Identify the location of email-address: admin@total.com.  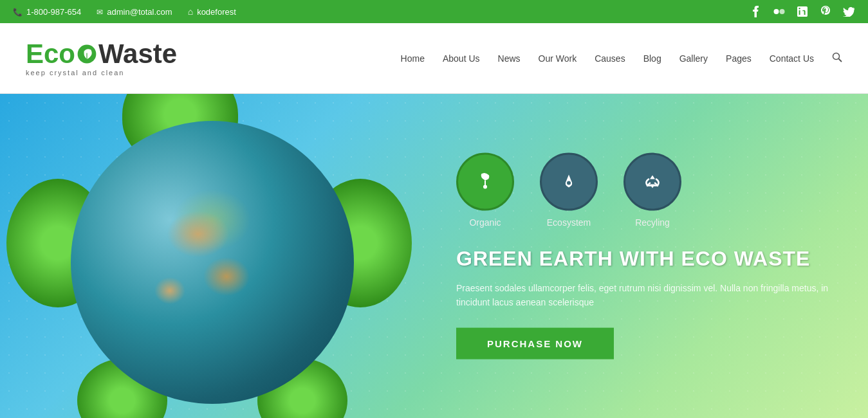
(139, 12).